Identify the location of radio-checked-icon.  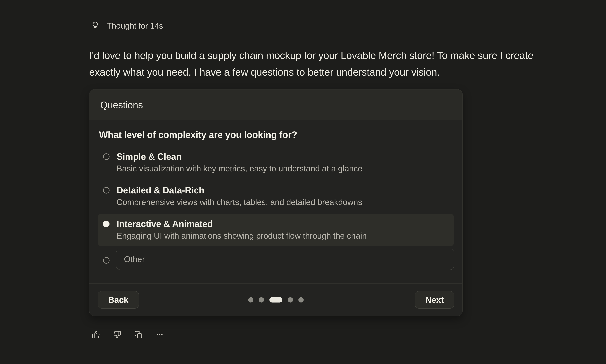
(106, 224).